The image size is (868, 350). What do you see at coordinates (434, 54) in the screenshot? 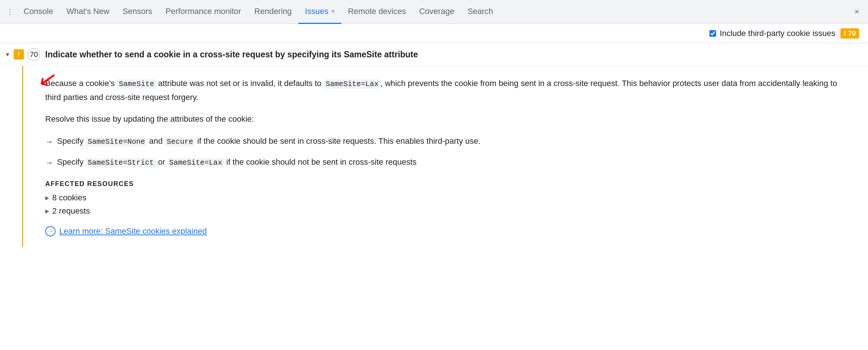
I see `issue-header: ▾ ! 70 Indicate whether to send a cookie…` at bounding box center [434, 54].